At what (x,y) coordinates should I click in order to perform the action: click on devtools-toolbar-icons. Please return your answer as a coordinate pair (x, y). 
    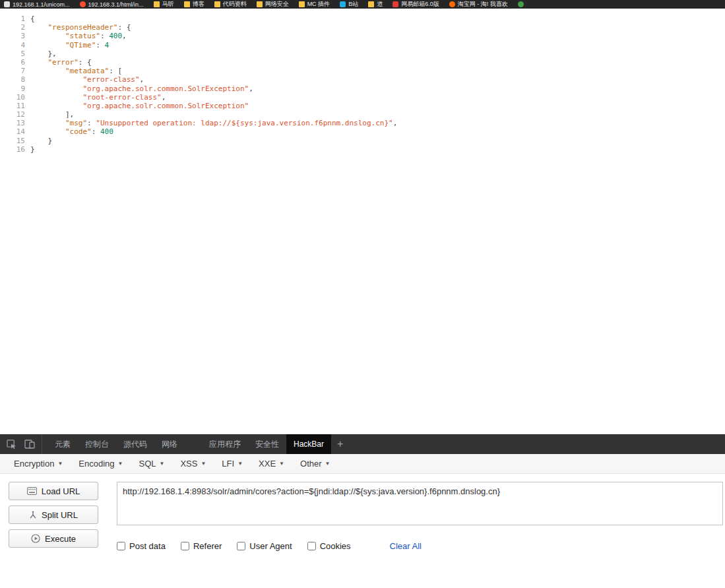
    Looking at the image, I should click on (21, 444).